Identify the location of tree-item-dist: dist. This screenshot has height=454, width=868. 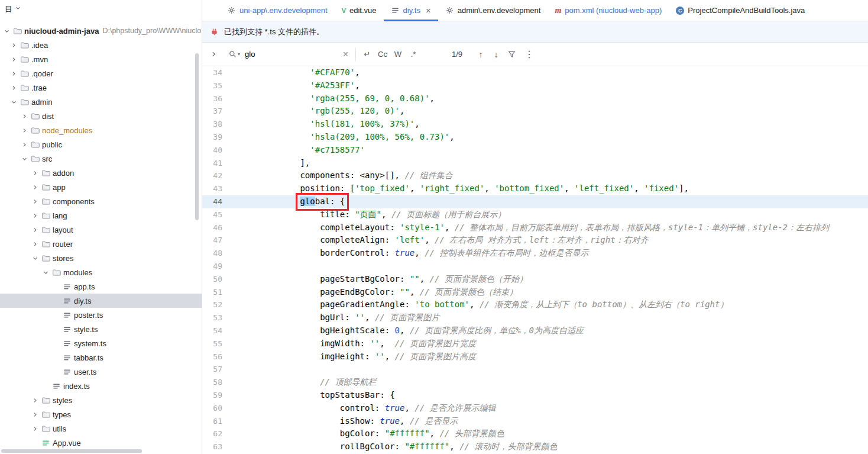
(101, 116).